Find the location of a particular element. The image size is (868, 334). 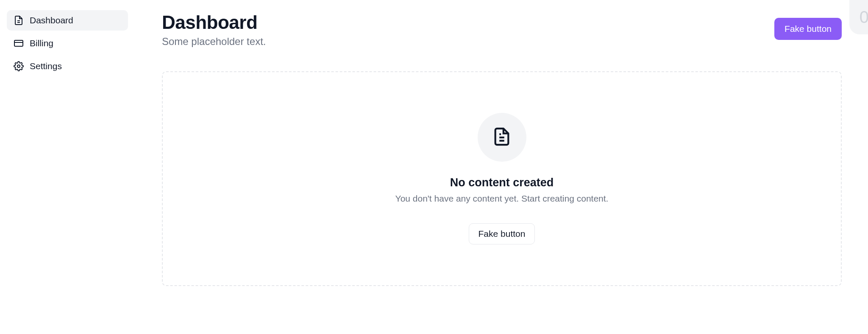

sidebar-item-label: Dashboard is located at coordinates (52, 20).